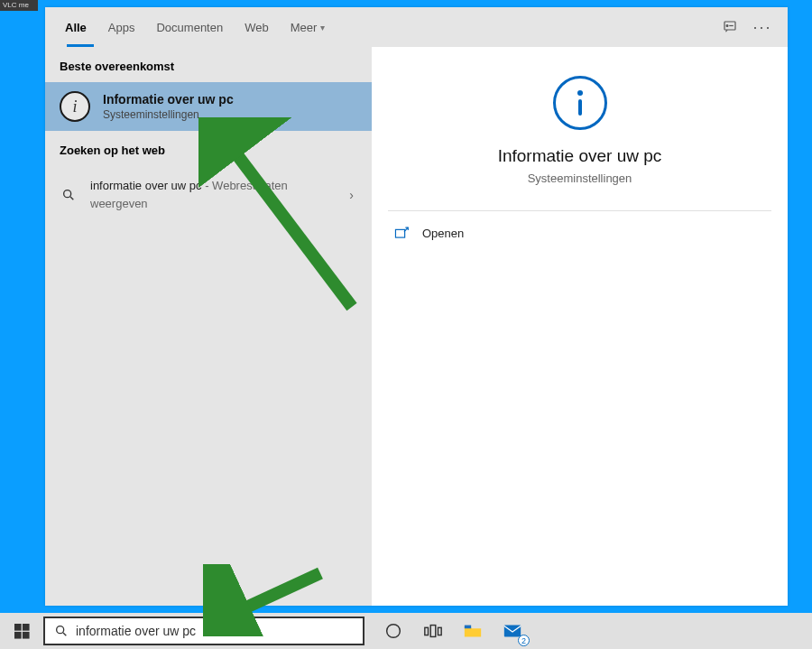 The height and width of the screenshot is (649, 812). I want to click on cortana-icon, so click(393, 631).